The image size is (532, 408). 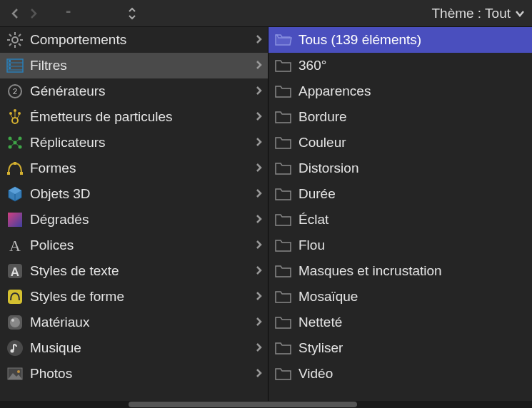 What do you see at coordinates (132, 14) in the screenshot?
I see `sort-stepper` at bounding box center [132, 14].